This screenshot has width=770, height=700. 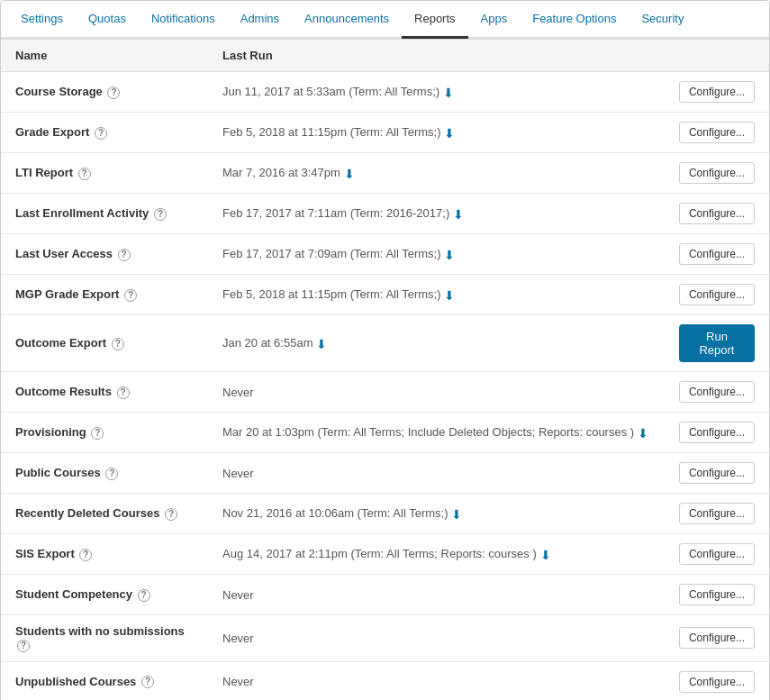 What do you see at coordinates (385, 173) in the screenshot?
I see `table-row: LTI Report ?Mar 7, 2016 at 3:47pm ⬇Confi…` at bounding box center [385, 173].